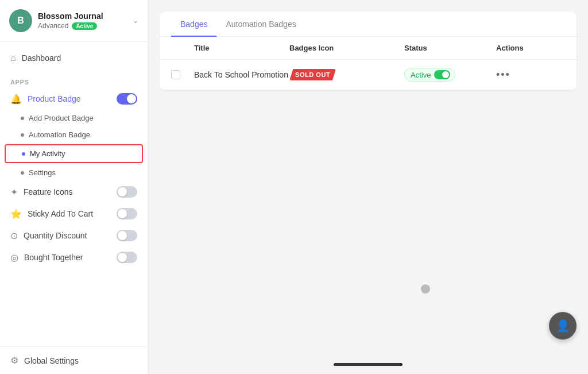 This screenshot has height=374, width=588. I want to click on status-active-text: Active, so click(420, 75).